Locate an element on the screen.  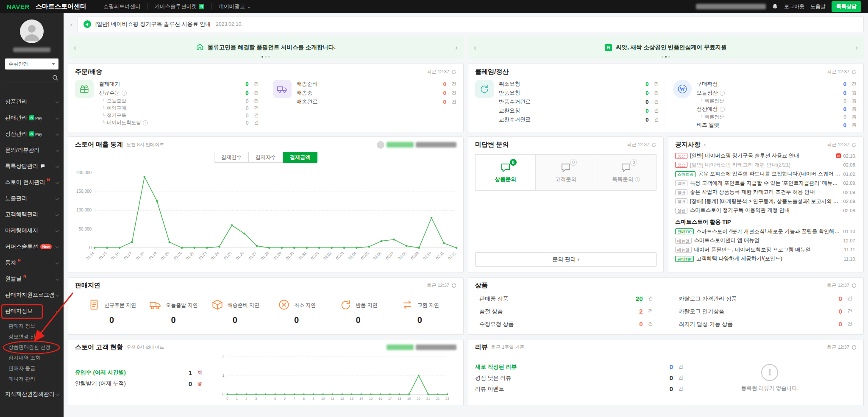
sidebar-subitem-4: 판매자 등급 is located at coordinates (32, 369).